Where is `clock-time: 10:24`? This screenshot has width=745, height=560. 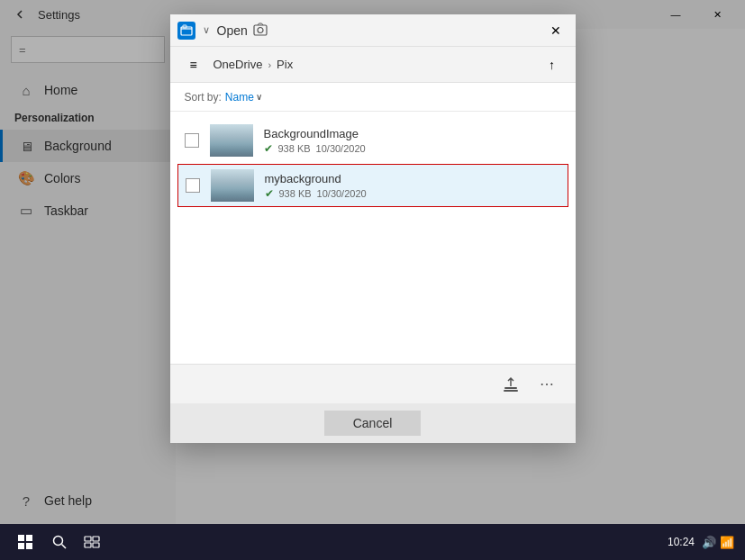 clock-time: 10:24 is located at coordinates (681, 542).